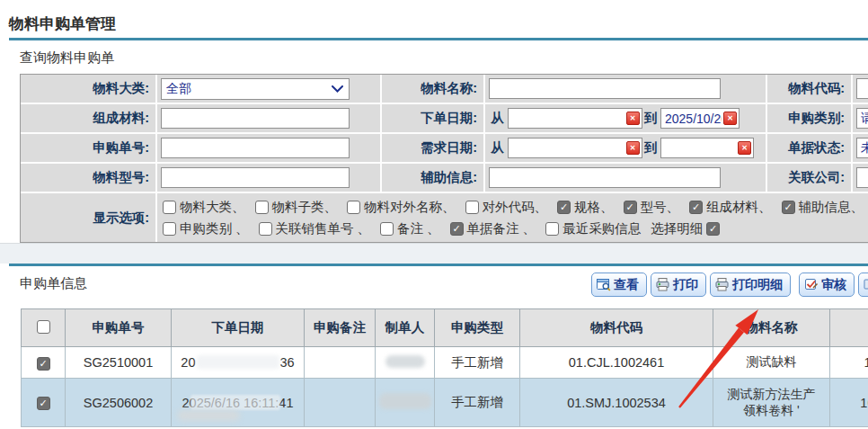  Describe the element at coordinates (43, 327) in the screenshot. I see `select-all-checkbox` at that location.